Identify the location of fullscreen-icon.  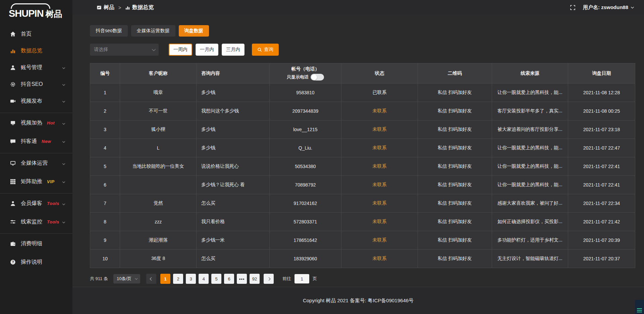
(573, 7).